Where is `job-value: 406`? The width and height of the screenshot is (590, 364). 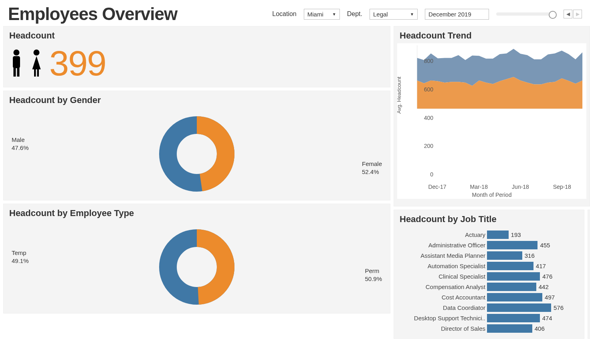
job-value: 406 is located at coordinates (539, 329).